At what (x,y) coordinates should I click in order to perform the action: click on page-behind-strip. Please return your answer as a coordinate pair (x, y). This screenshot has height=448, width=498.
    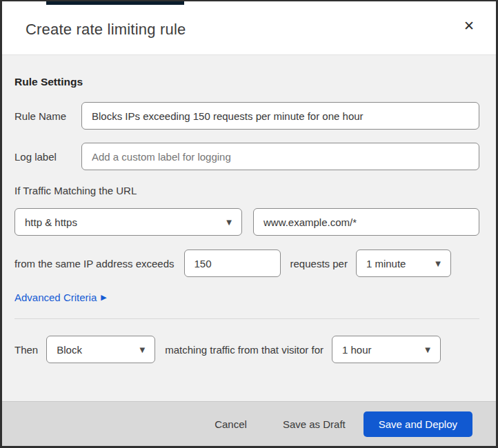
    Looking at the image, I should click on (249, 3).